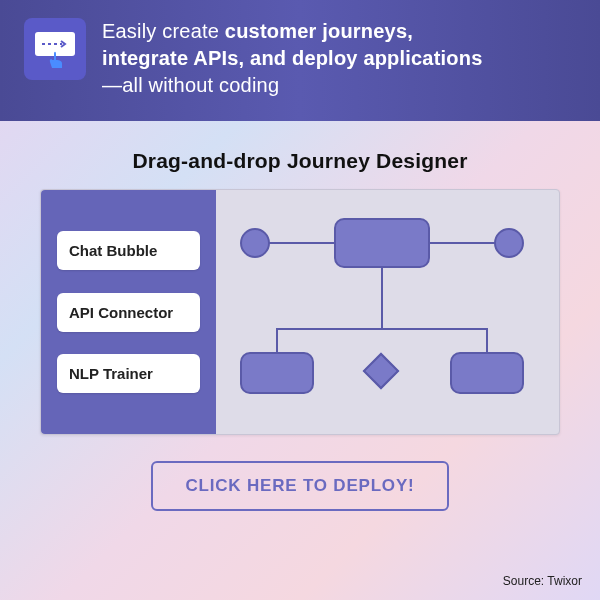 The height and width of the screenshot is (600, 600). I want to click on header-line2-bold: integrate APIs, and deploy applications, so click(292, 58).